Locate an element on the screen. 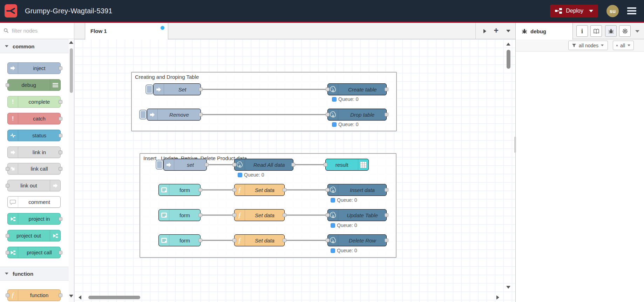 The width and height of the screenshot is (644, 302). node-inject-set: Set is located at coordinates (177, 89).